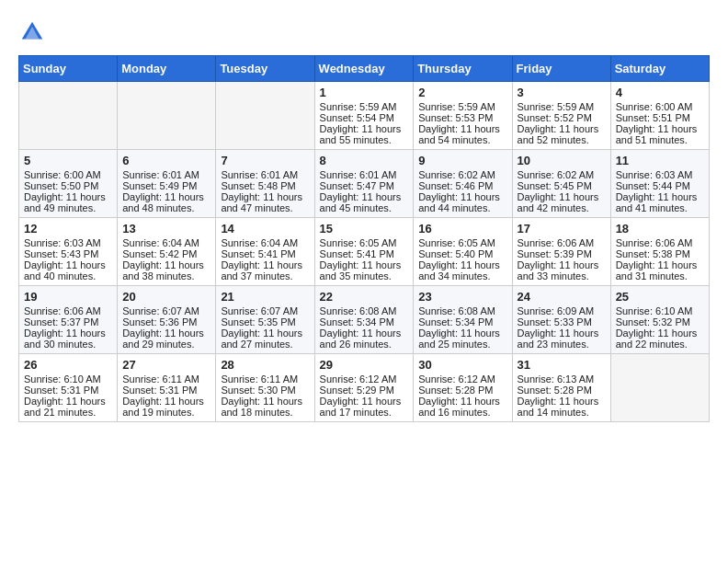  Describe the element at coordinates (68, 252) in the screenshot. I see `calendar-day-cell: 12Sunrise: 6:03 AMSunset: 5:43 PMDayligh…` at that location.